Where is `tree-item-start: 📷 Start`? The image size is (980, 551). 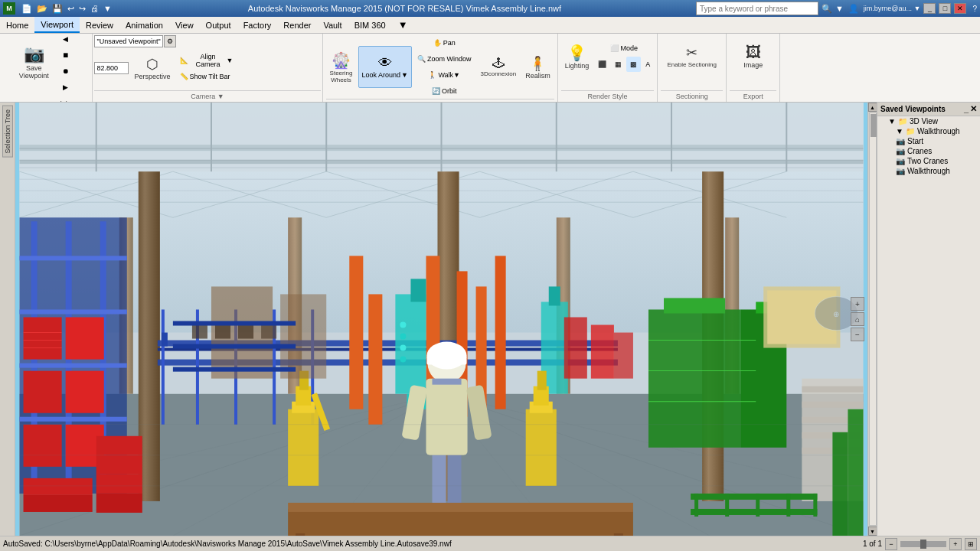
tree-item-start: 📷 Start is located at coordinates (929, 141).